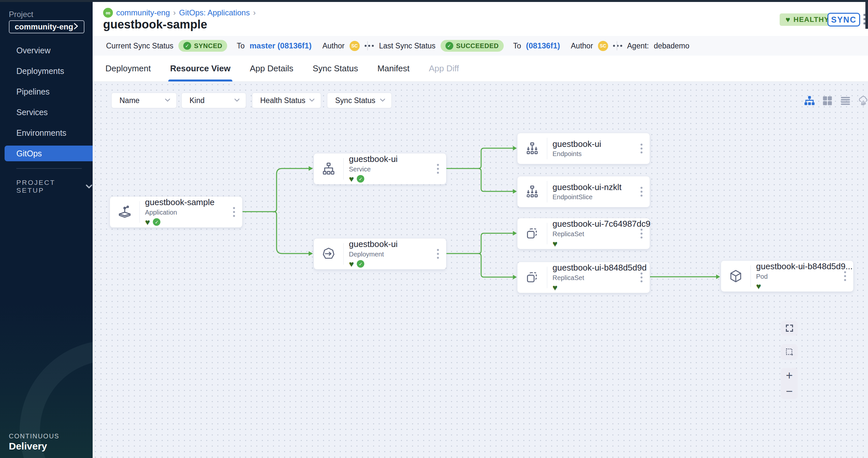 This screenshot has width=868, height=458. I want to click on tab-deployment: Deployment, so click(128, 69).